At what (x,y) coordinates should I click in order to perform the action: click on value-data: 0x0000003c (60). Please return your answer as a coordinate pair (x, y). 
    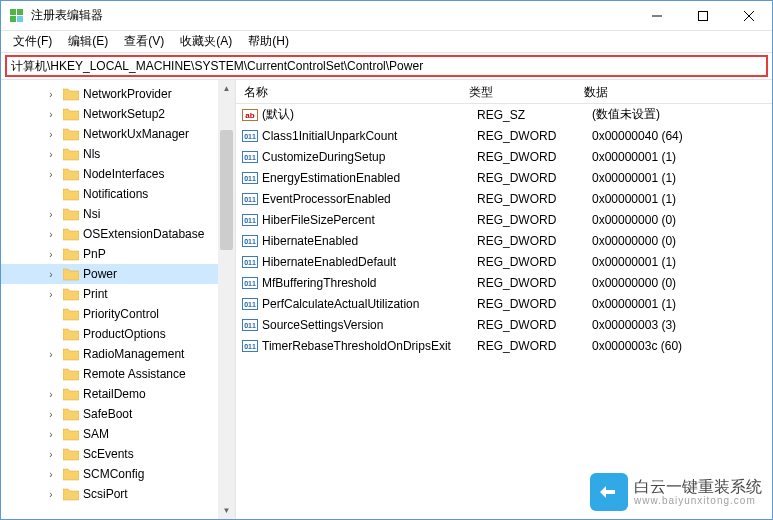
    Looking at the image, I should click on (682, 346).